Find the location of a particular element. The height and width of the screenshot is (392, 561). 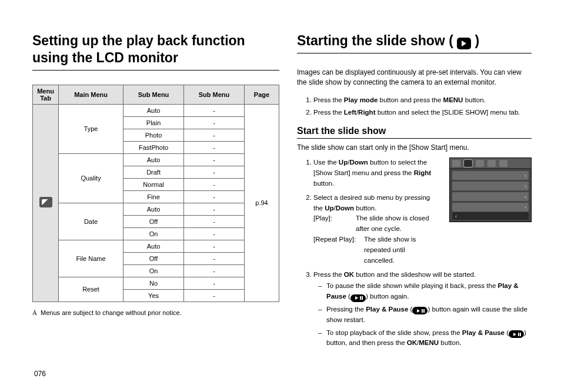

pre-step-2: Press the Left/Right button and select t… is located at coordinates (422, 113).